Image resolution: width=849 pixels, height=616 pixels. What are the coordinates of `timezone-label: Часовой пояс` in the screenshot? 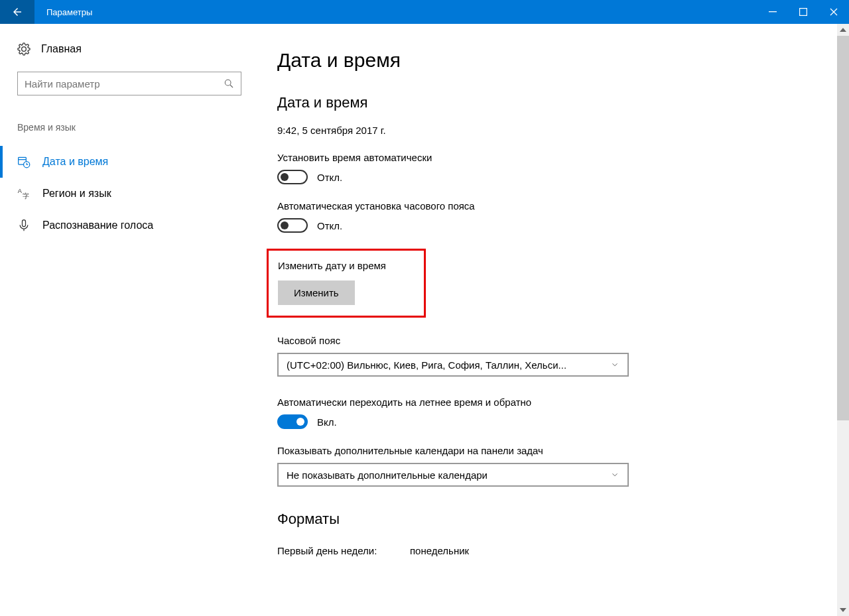 It's located at (563, 341).